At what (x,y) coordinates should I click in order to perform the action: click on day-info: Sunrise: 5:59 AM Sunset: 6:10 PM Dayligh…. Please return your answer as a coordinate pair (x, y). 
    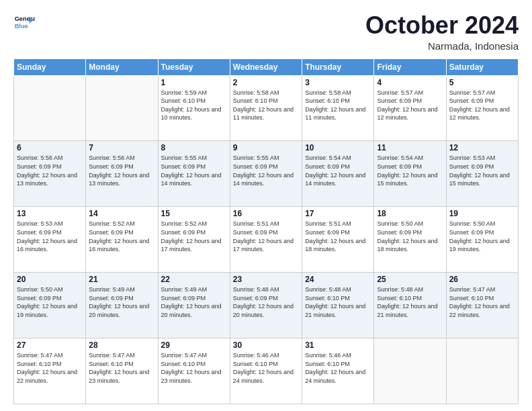
    Looking at the image, I should click on (194, 105).